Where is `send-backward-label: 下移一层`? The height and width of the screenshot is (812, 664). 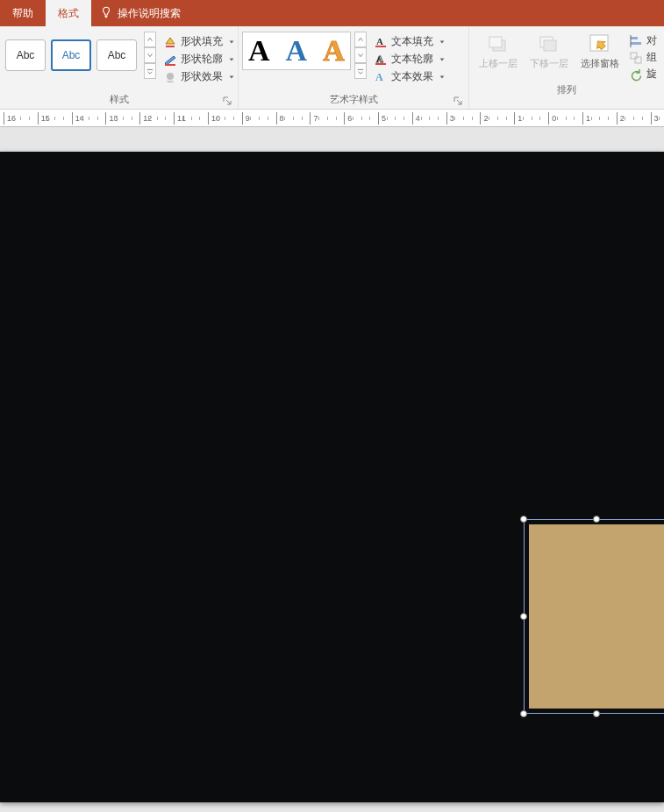
send-backward-label: 下移一层 is located at coordinates (549, 63).